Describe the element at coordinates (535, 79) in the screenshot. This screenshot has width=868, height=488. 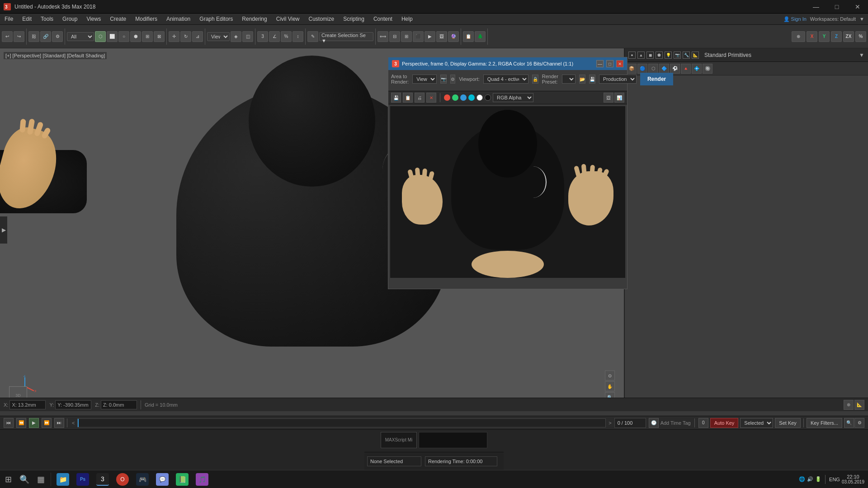
I see `lock-icon: 🔒` at that location.